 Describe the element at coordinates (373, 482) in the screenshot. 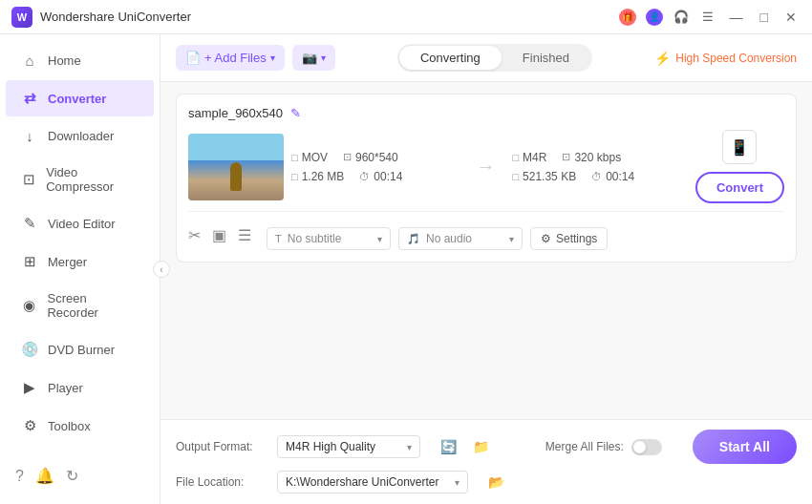

I see `file-location-input: K:\Wondershare UniConverter ▾` at that location.